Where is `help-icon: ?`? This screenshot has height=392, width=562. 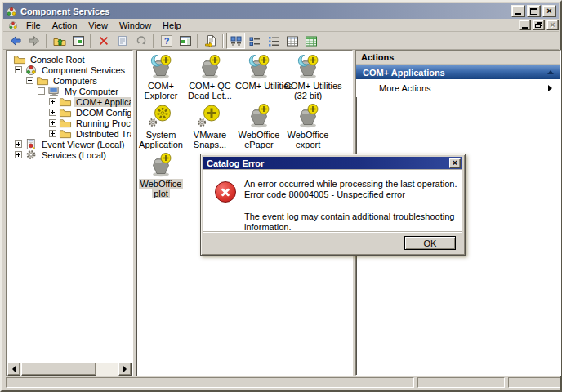 help-icon: ? is located at coordinates (167, 41).